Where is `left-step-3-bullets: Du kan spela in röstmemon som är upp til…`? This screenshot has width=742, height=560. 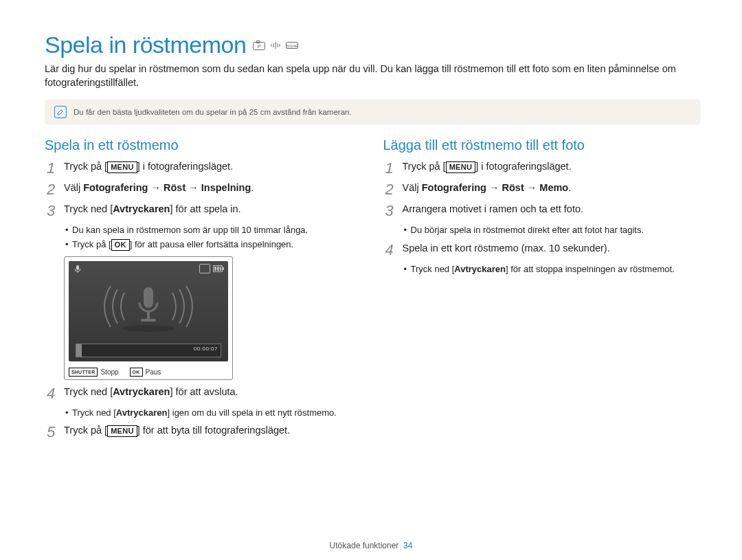
left-step-3-bullets: Du kan spela in röstmemon som är upp til… is located at coordinates (203, 238).